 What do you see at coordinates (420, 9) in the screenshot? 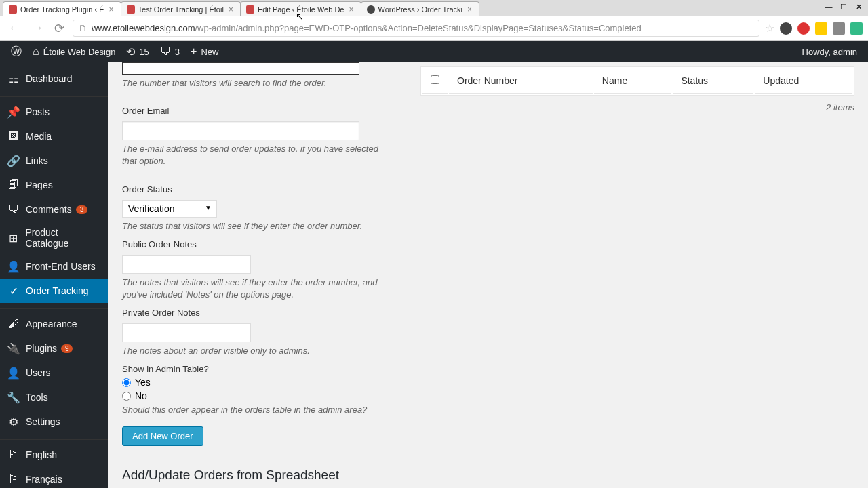
I see `browser-tab-4: WordPress › Order Tracki ×` at bounding box center [420, 9].